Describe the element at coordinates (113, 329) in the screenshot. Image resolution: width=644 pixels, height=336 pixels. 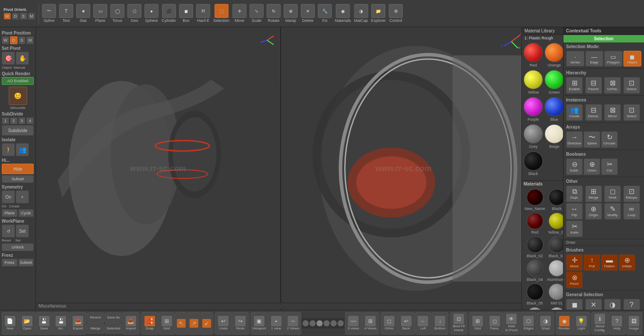
I see `selected-btn: Selected` at that location.